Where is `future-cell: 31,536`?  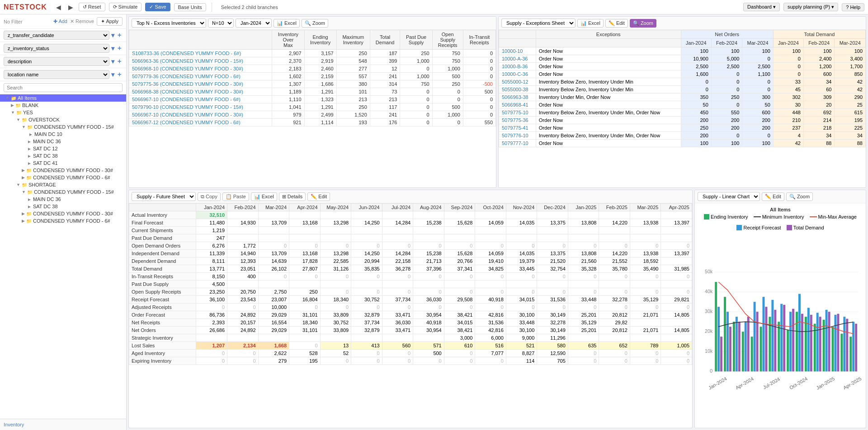
future-cell: 31,536 is located at coordinates (552, 300).